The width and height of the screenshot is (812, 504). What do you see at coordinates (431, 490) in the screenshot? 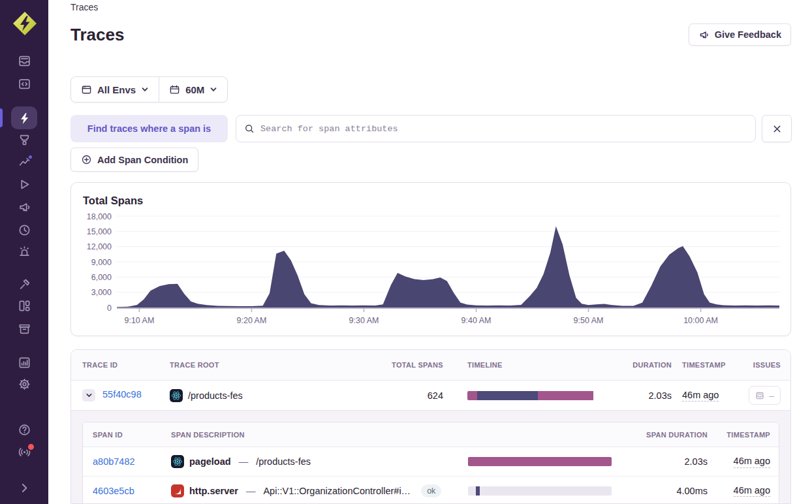
I see `span-row: 4603e5cb http.server — Api::V1::Organiza…` at bounding box center [431, 490].